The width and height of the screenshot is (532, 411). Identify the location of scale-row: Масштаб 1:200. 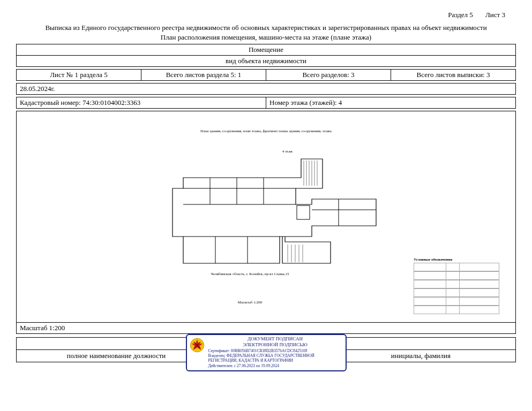
(266, 329).